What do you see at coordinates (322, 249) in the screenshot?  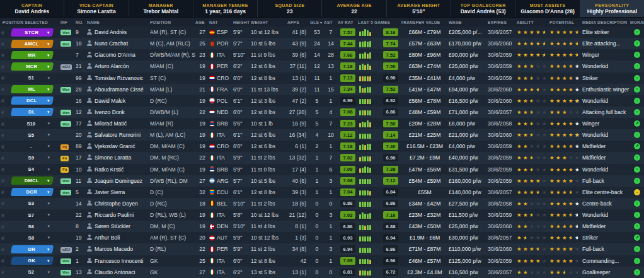 I see `table-row: ✓ DR▾ nEU 2 Marcos Macedo D (RL) 22 PER …` at bounding box center [322, 249].